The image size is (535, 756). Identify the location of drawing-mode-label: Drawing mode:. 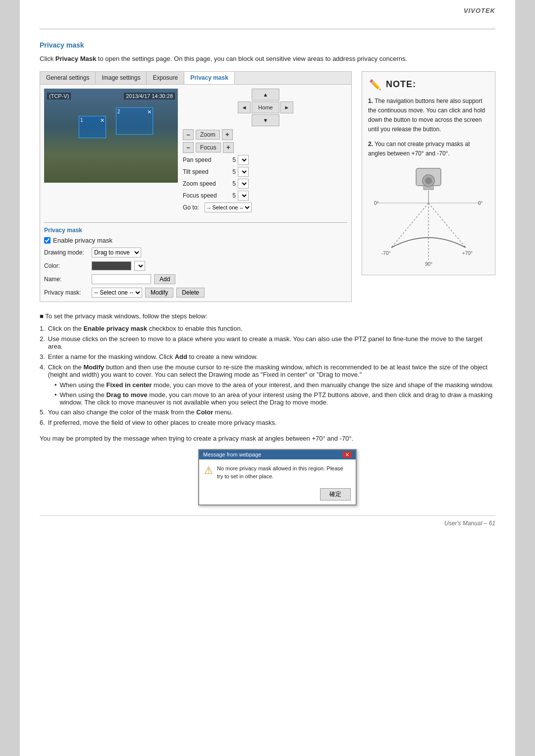
(66, 252).